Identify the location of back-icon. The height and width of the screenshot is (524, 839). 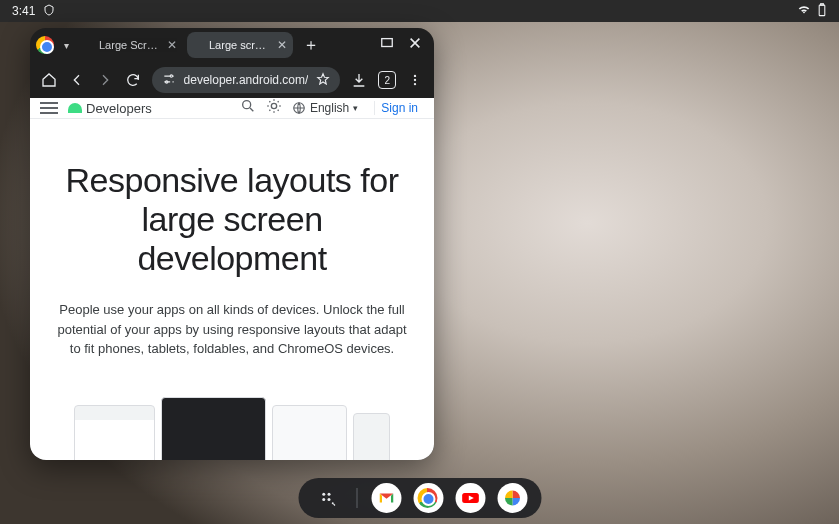
(77, 80).